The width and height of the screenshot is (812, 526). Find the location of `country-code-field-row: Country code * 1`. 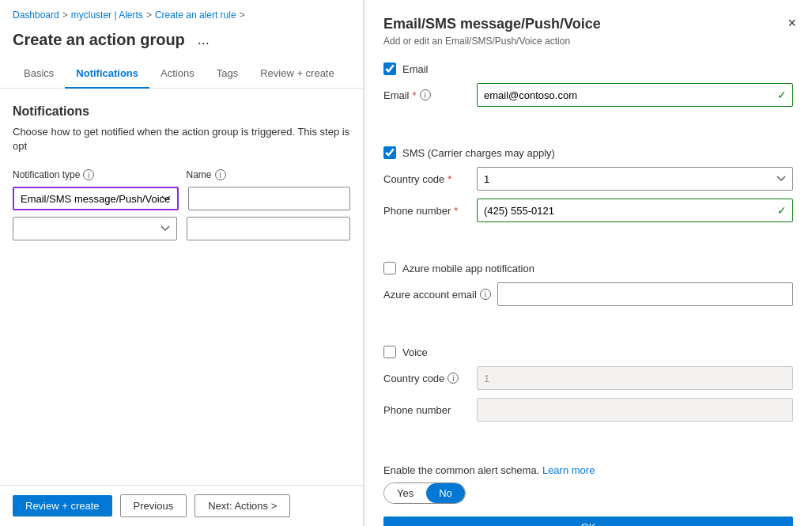

country-code-field-row: Country code * 1 is located at coordinates (588, 179).